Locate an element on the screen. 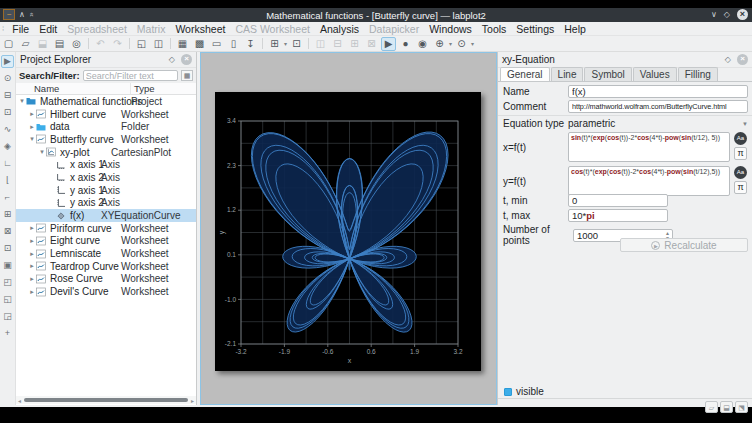 Image resolution: width=752 pixels, height=423 pixels. load-template-icon: ▱ is located at coordinates (712, 407).